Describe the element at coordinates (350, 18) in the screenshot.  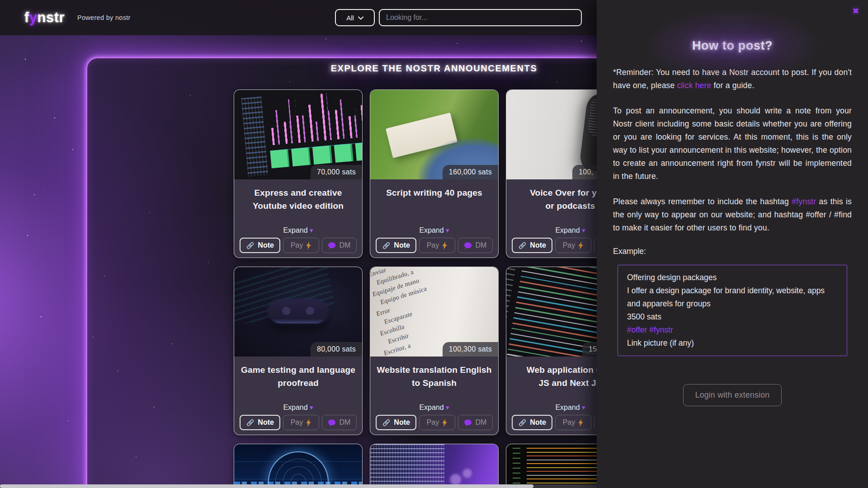
I see `category-select-value: All` at that location.